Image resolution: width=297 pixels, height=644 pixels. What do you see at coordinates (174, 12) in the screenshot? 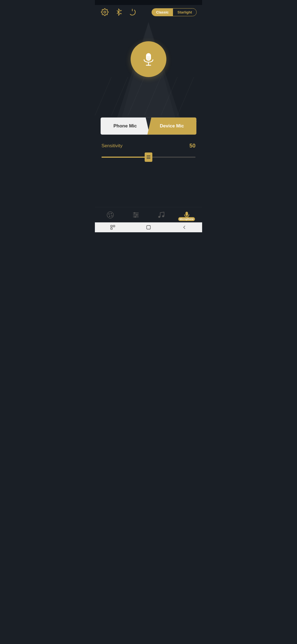
I see `theme-toggle: Classic Starlight` at bounding box center [174, 12].